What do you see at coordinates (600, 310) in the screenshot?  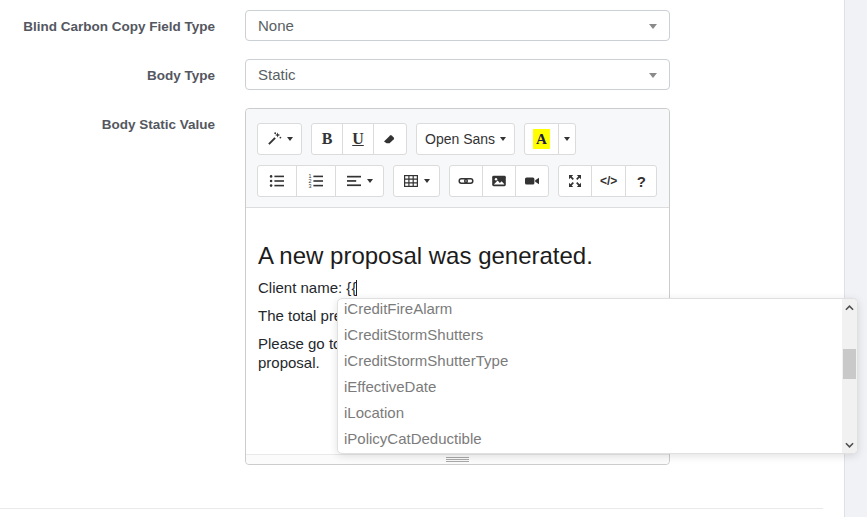 I see `autocomplete-item: iCreditFireAlarm` at bounding box center [600, 310].